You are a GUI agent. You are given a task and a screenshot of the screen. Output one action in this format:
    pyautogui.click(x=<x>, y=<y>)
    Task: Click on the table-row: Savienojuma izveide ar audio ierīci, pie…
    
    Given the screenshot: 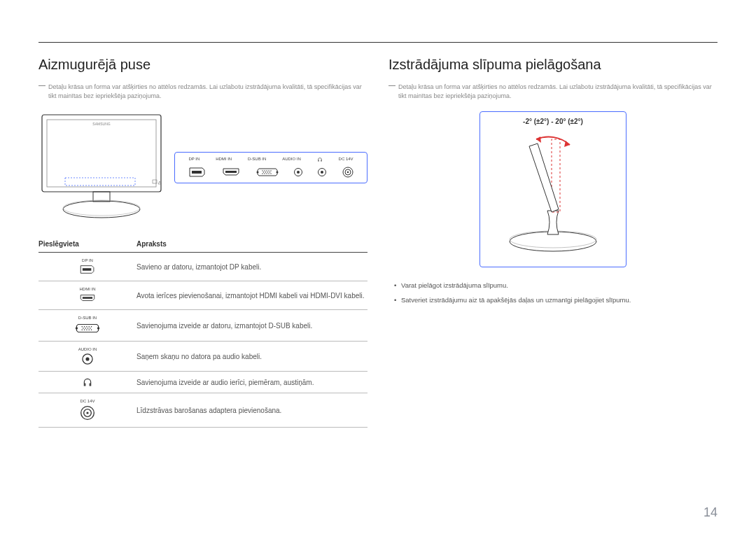 What is the action you would take?
    pyautogui.click(x=203, y=382)
    